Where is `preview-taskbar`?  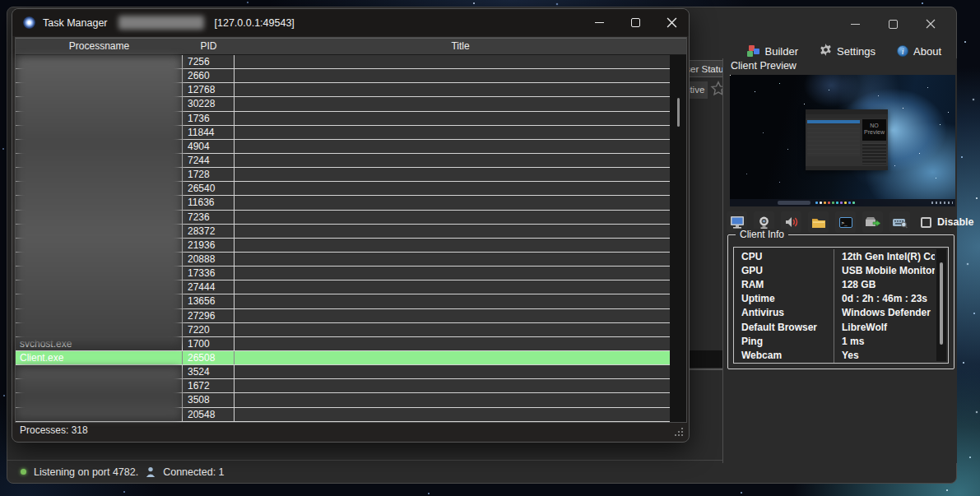 preview-taskbar is located at coordinates (843, 202).